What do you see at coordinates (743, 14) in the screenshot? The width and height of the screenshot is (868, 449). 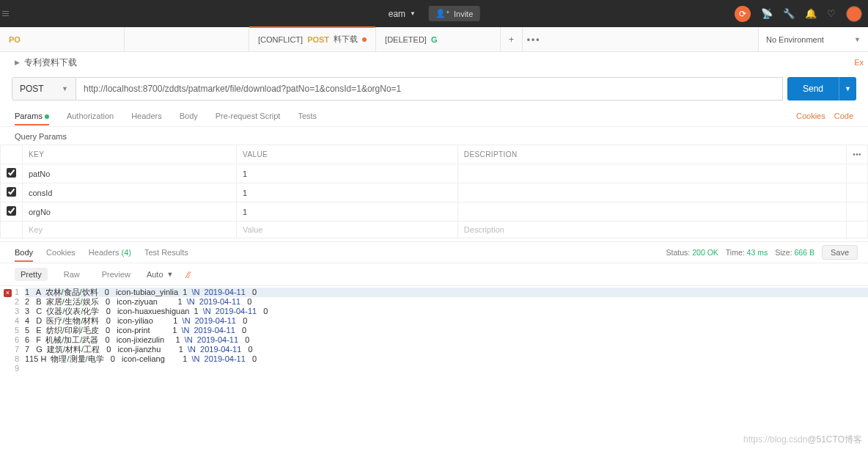 I see `sync-button: ⟳` at bounding box center [743, 14].